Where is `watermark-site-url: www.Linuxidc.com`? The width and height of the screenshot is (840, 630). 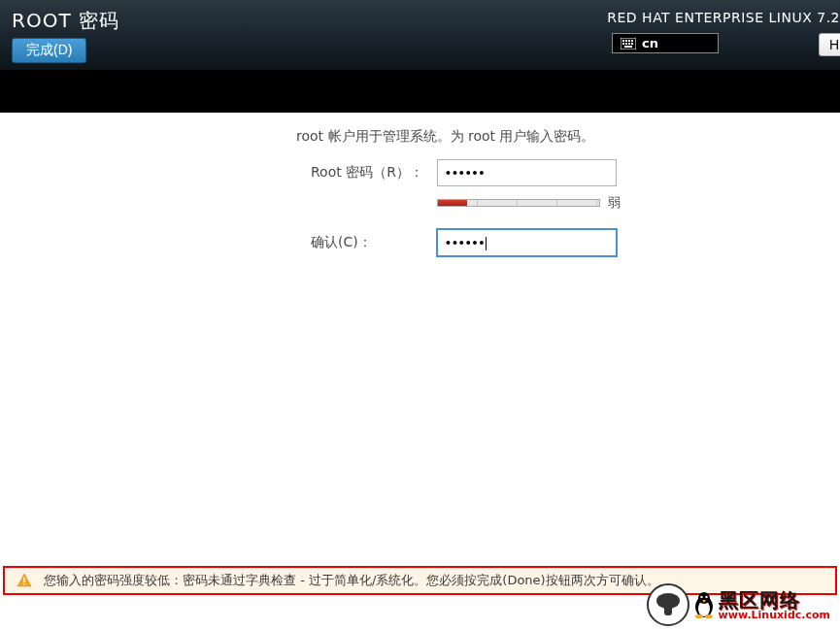 watermark-site-url: www.Linuxidc.com is located at coordinates (775, 615).